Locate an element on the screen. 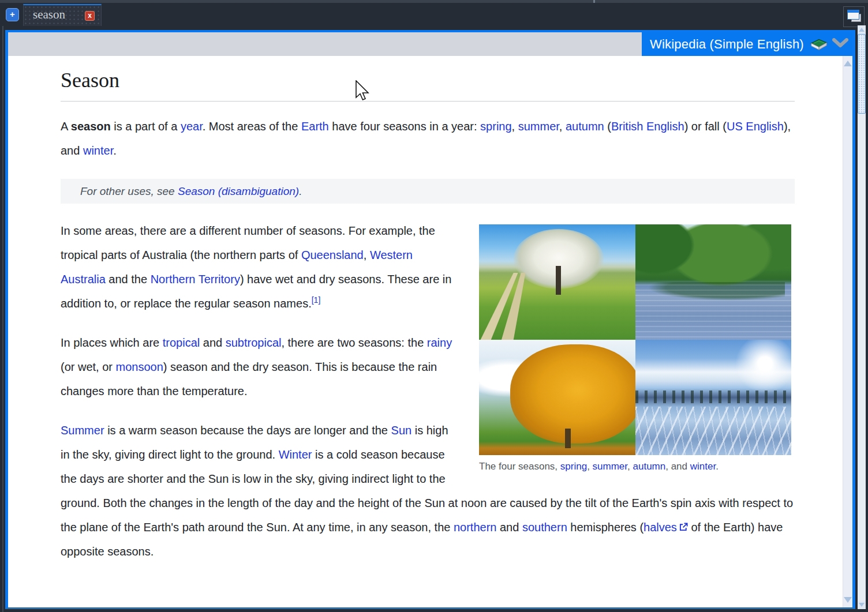 Image resolution: width=868 pixels, height=612 pixels. page-header: Wikipedia (Simple English) is located at coordinates (431, 44).